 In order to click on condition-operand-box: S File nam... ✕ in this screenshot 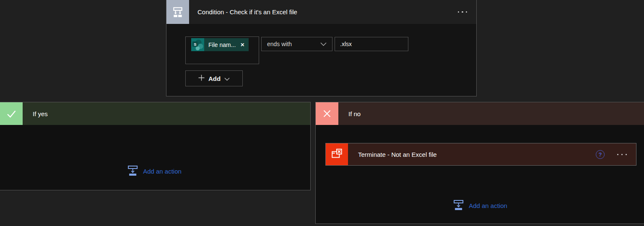, I will do `click(222, 50)`.